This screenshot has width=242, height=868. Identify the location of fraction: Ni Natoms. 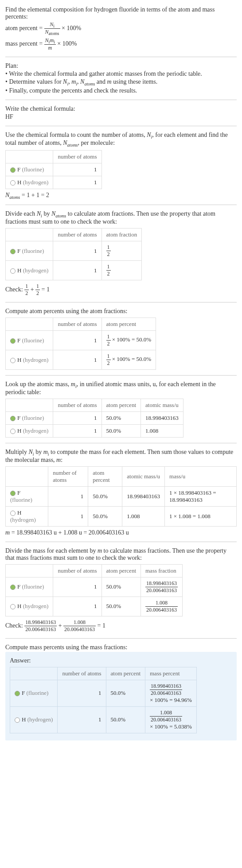
(52, 29).